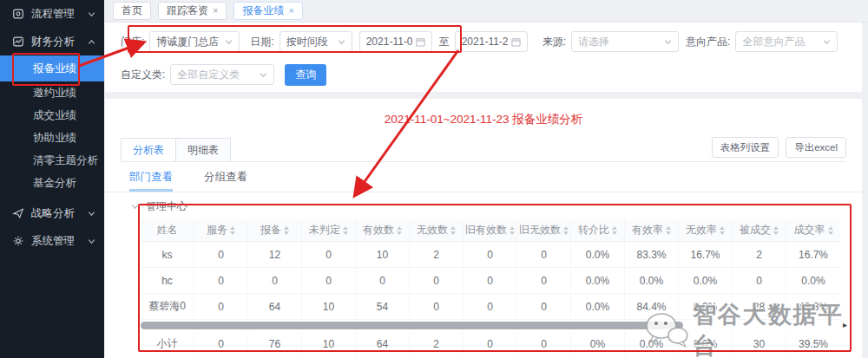 This screenshot has height=358, width=868. I want to click on column-header: 旧无效数, so click(544, 231).